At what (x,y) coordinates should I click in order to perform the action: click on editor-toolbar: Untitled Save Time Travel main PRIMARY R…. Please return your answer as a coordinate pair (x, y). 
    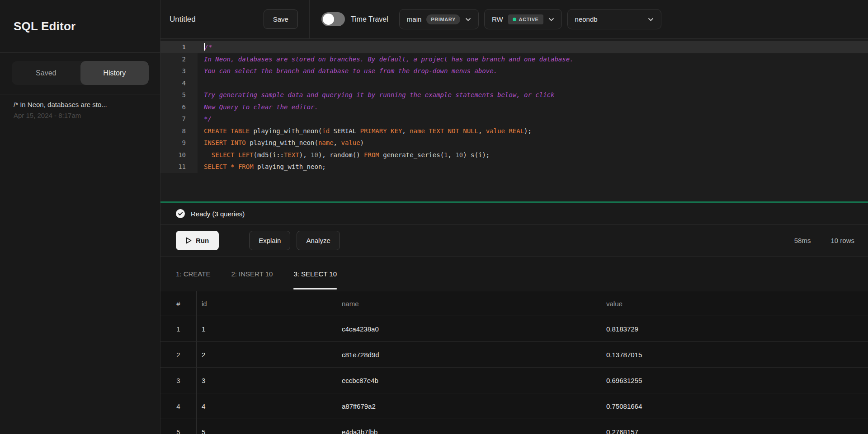
    Looking at the image, I should click on (514, 19).